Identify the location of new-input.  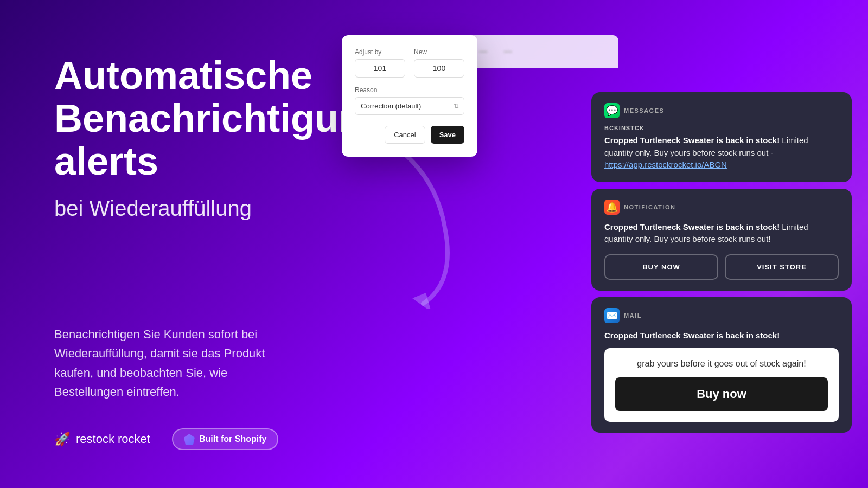
(439, 68).